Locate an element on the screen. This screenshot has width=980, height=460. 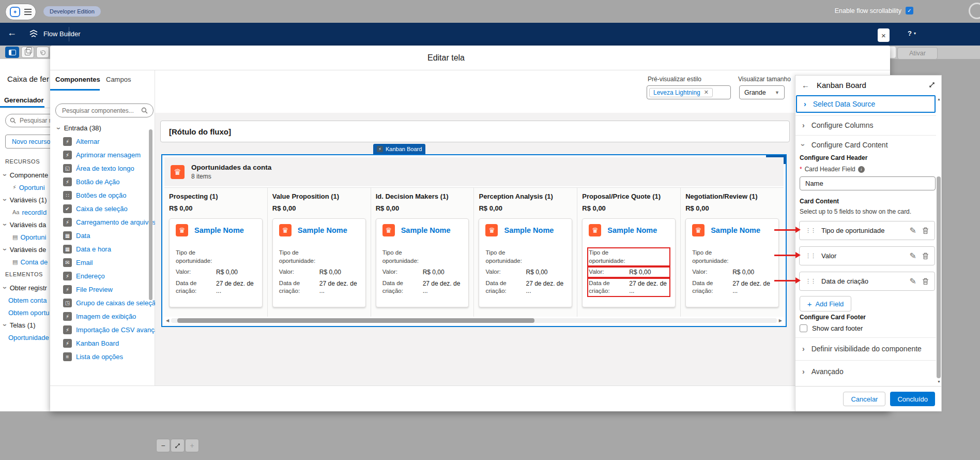
preview-size-select: Grande ▼ is located at coordinates (762, 92).